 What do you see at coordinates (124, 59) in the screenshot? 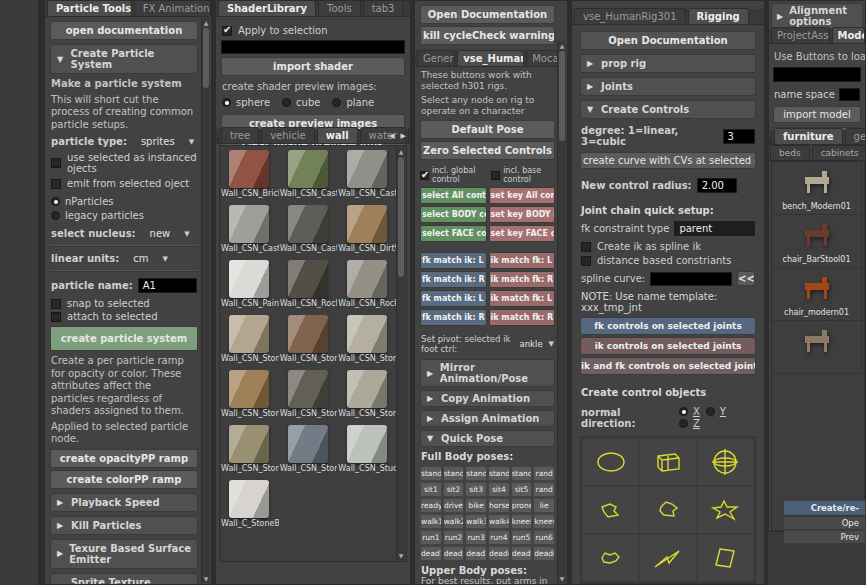
I see `create-particle-system-section: ▼Create Particle System` at bounding box center [124, 59].